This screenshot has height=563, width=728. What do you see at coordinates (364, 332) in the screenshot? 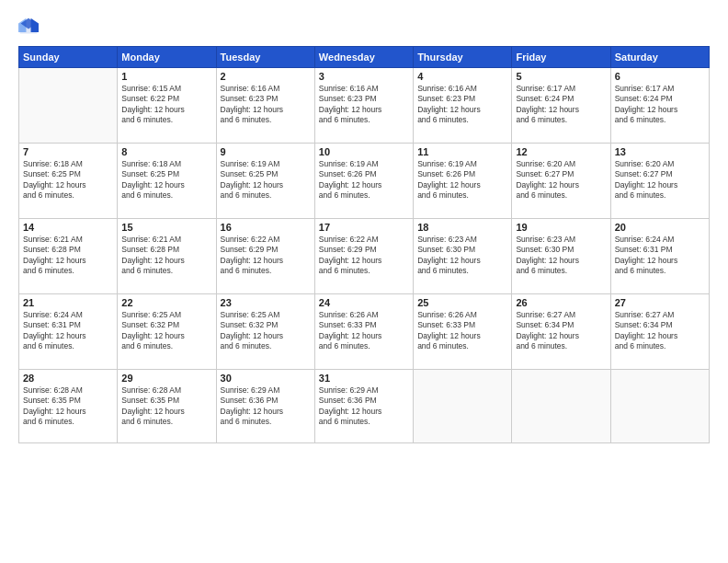
I see `week-row-3: 21Sunrise: 6:24 AM Sunset: 6:31 PM Dayli…` at bounding box center [364, 332].